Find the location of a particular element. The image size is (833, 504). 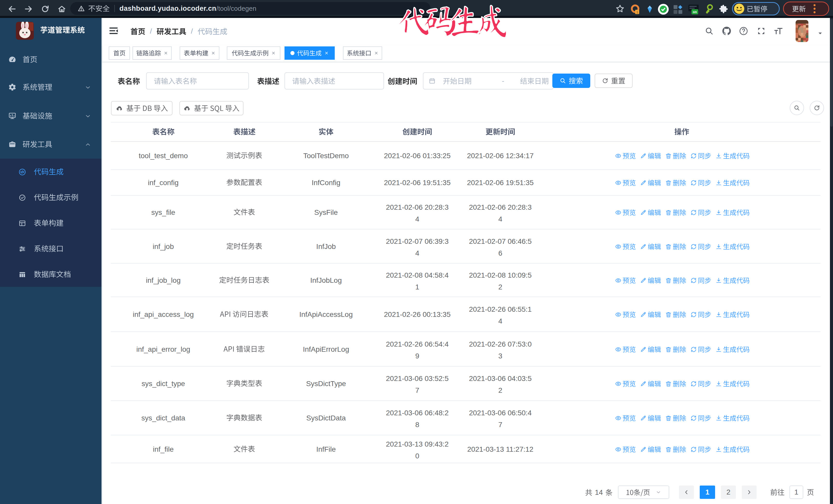

svg-text: 1 is located at coordinates (637, 12).